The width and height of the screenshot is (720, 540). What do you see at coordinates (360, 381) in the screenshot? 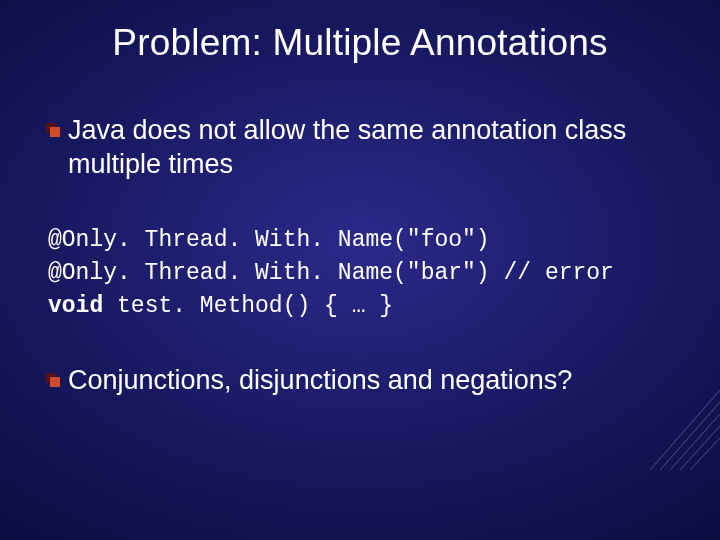
I see `bullet-item: Conjunctions, disjunctions and negations…` at bounding box center [360, 381].